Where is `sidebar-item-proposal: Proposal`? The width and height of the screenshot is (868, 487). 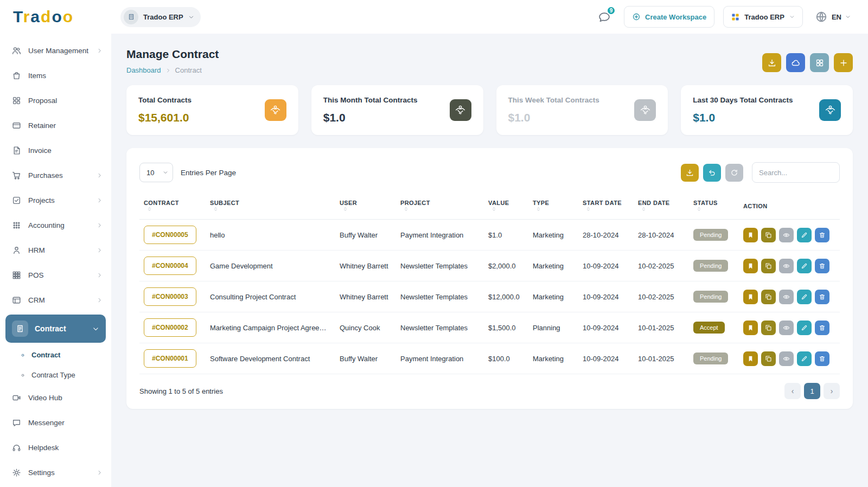
sidebar-item-proposal: Proposal is located at coordinates (55, 100).